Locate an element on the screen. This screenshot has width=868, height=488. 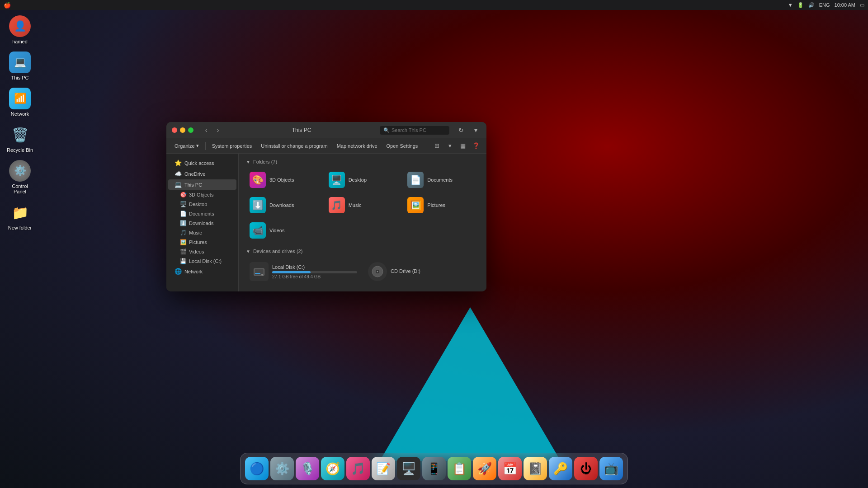
explorer-body: ⭐ Quick access ☁️ OneDrive 💻 This PC 🎯 3… is located at coordinates (326, 222).